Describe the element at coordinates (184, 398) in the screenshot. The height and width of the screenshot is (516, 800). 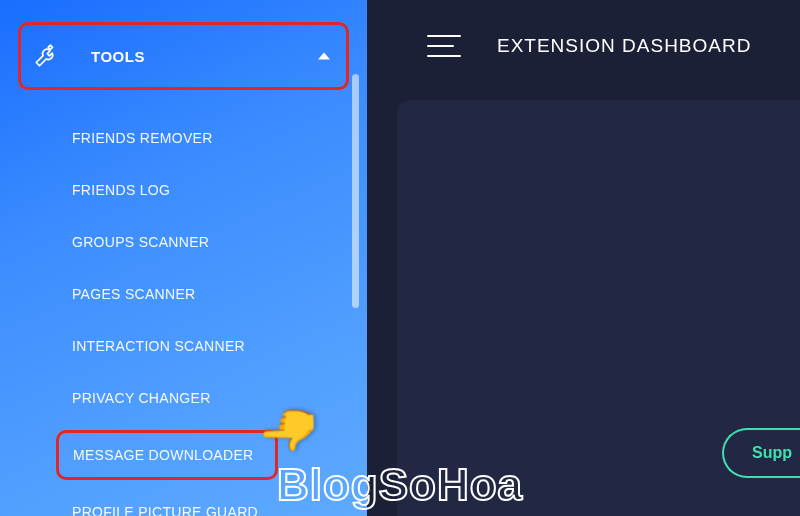
I see `sidebar-item-privacy-changer: PRIVACY CHANGER` at that location.